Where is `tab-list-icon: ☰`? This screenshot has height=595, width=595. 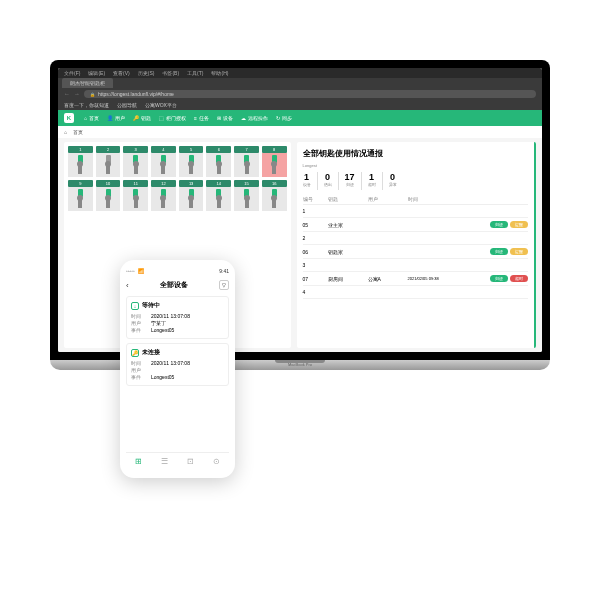
tab-list-icon: ☰ is located at coordinates (164, 462).